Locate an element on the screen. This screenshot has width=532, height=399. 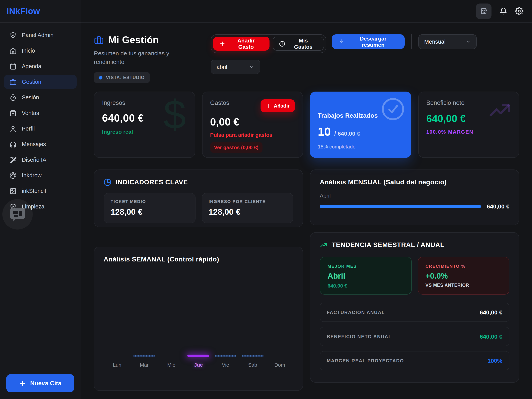
sidebar-item-panel-admin: Panel Admin is located at coordinates (40, 35).